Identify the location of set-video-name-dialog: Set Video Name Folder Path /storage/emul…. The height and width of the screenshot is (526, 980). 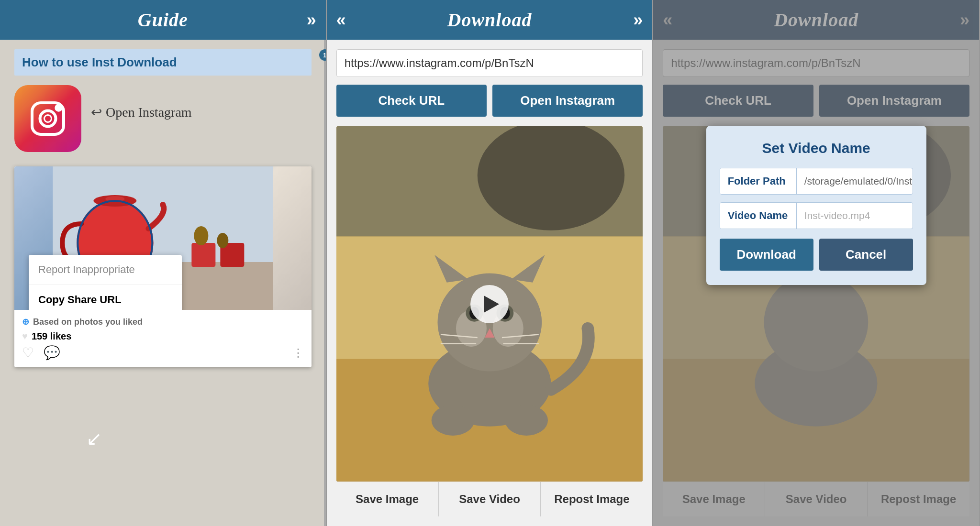
(816, 206).